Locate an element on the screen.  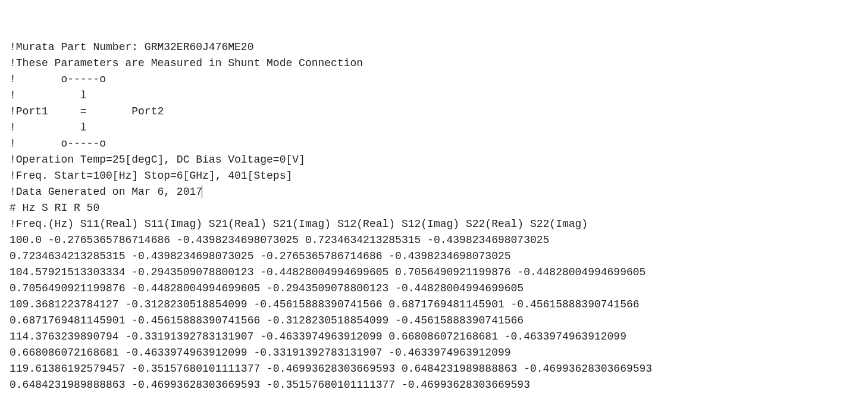
data-line: 100.0 -0.2765365786714686 -0.43982346980… is located at coordinates (280, 240).